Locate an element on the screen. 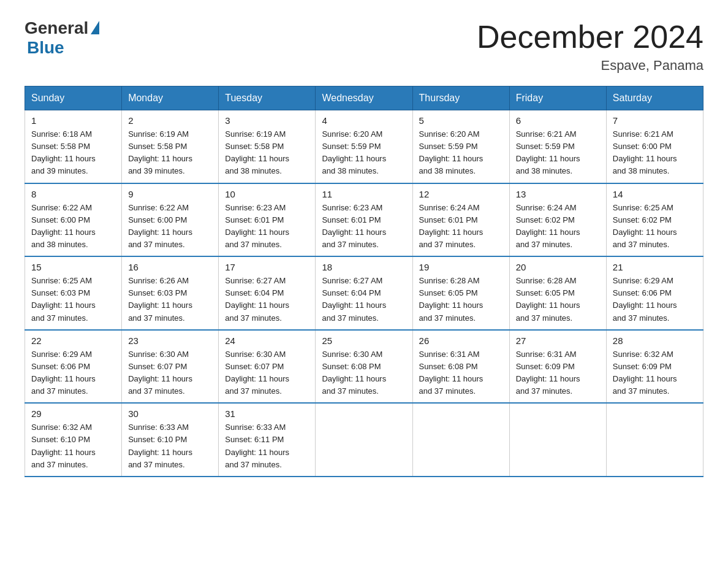  day-info: Sunrise: 6:30 AMSunset: 6:08 PMDaylight:… is located at coordinates (364, 373).